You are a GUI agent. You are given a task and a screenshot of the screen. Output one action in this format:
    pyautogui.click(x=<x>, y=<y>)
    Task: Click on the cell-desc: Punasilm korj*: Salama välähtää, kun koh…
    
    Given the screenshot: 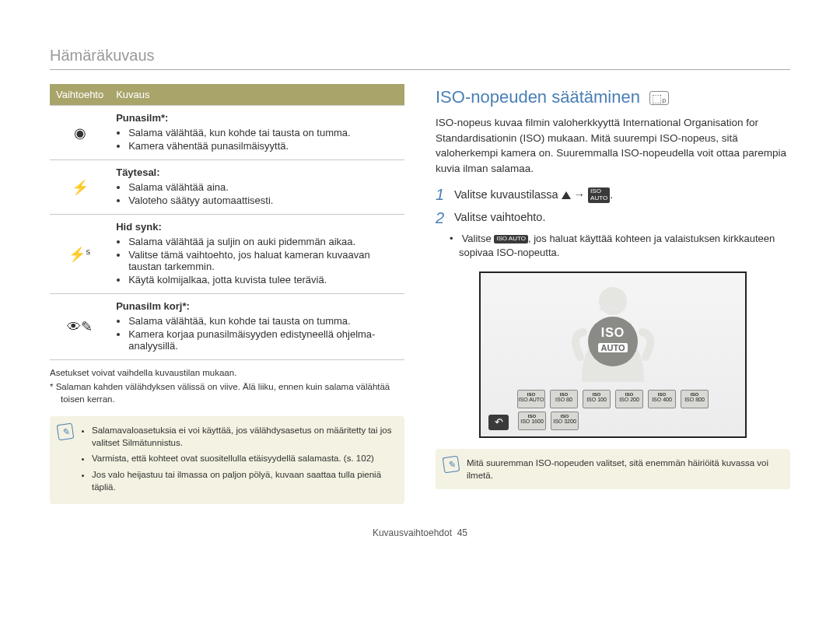 What is the action you would take?
    pyautogui.click(x=257, y=327)
    